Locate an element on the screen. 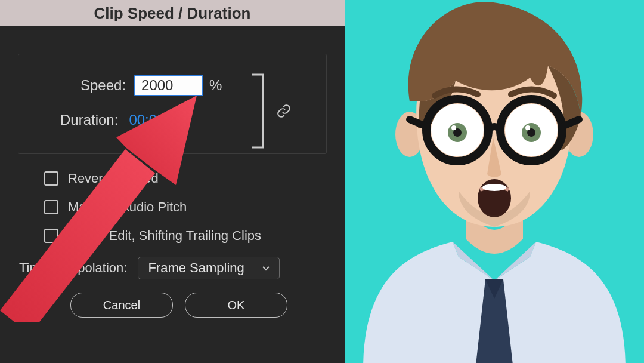 The width and height of the screenshot is (644, 363). duration-value: 00:03:52 is located at coordinates (156, 120).